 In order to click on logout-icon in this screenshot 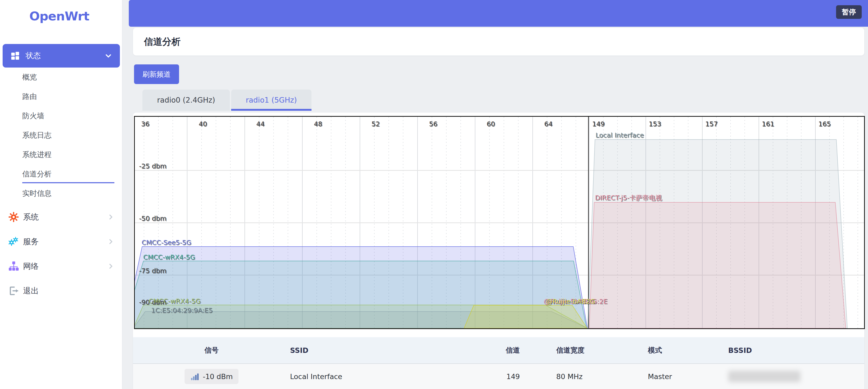, I will do `click(13, 291)`.